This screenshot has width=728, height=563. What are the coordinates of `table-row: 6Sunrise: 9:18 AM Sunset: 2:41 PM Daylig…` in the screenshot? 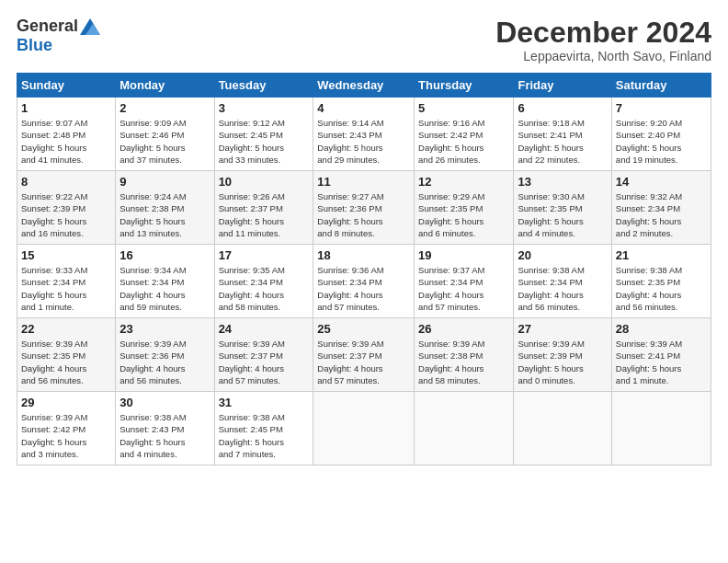 It's located at (563, 134).